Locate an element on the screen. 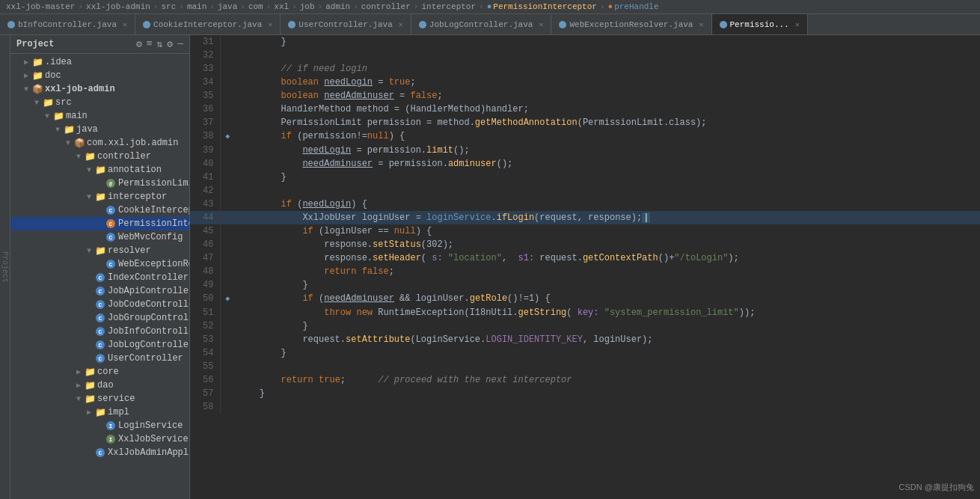  keyword-false2: false is located at coordinates (376, 272).